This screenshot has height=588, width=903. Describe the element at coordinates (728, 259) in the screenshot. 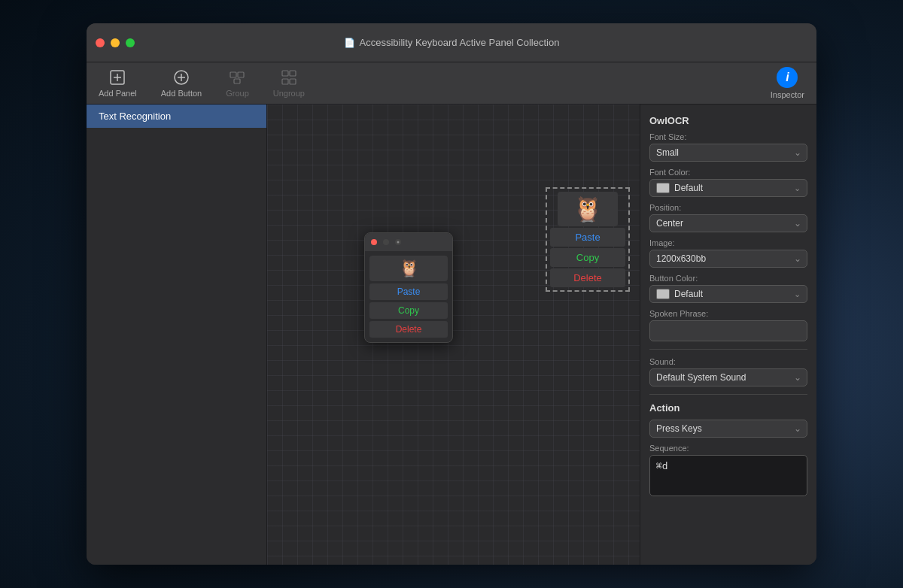

I see `image-select: 1200x630bb` at that location.